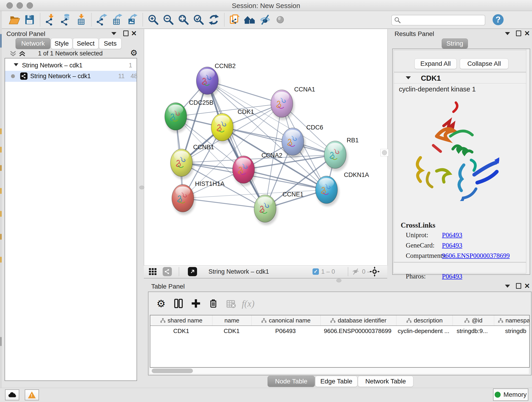  Describe the element at coordinates (153, 20) in the screenshot. I see `zoom-in-icon` at that location.